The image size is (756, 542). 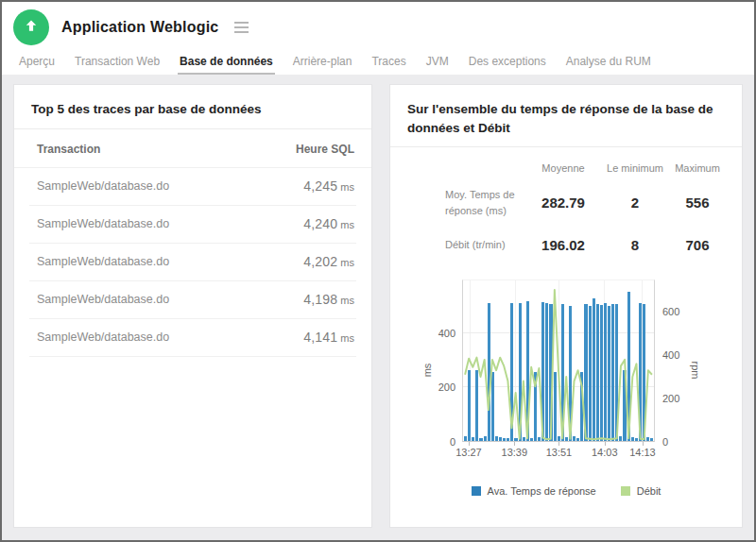 I want to click on dual-axis-chart: ms 0200400 13:2713:3913:5114:0314:13 020…, so click(x=574, y=370).